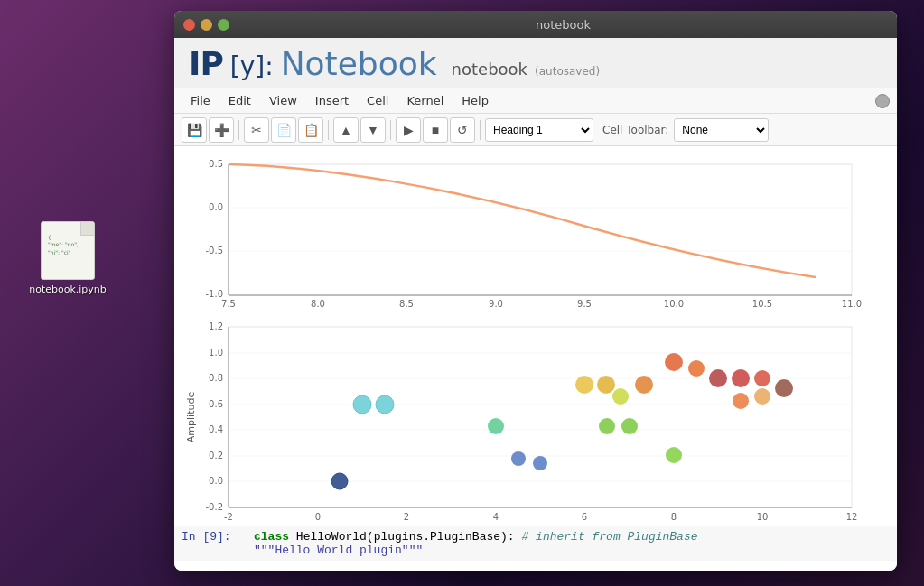  What do you see at coordinates (216, 430) in the screenshot?
I see `svg-text: 0.4` at bounding box center [216, 430].